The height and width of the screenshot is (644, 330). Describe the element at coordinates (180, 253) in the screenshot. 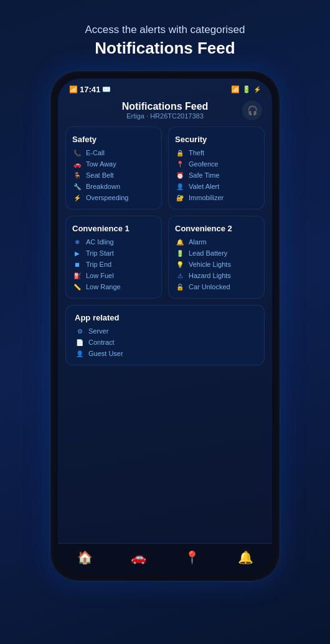

I see `leadbattery-icon: 🔋` at that location.